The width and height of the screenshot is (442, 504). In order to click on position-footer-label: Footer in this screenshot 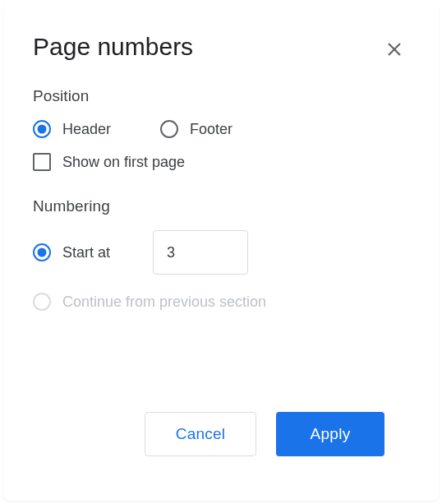, I will do `click(211, 130)`.